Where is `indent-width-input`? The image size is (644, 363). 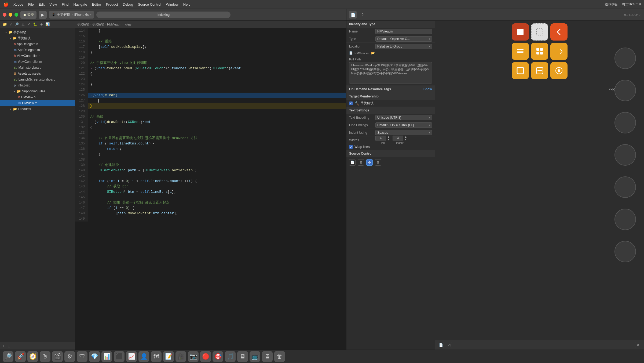 indent-width-input is located at coordinates (398, 138).